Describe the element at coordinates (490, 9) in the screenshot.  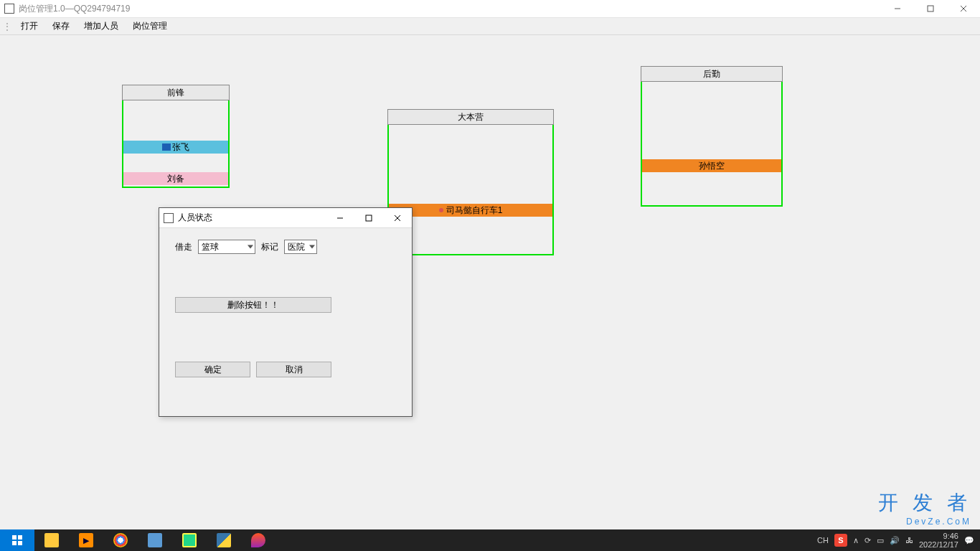
I see `main-titlebar: 岗位管理1.0—QQ294794719` at that location.